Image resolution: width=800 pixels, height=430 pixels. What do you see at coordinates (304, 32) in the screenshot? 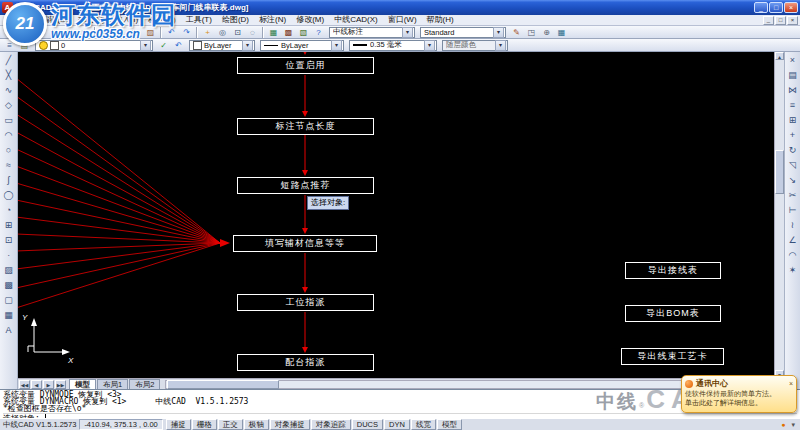
I see `tool-palettes-icon: ▧` at bounding box center [304, 32].